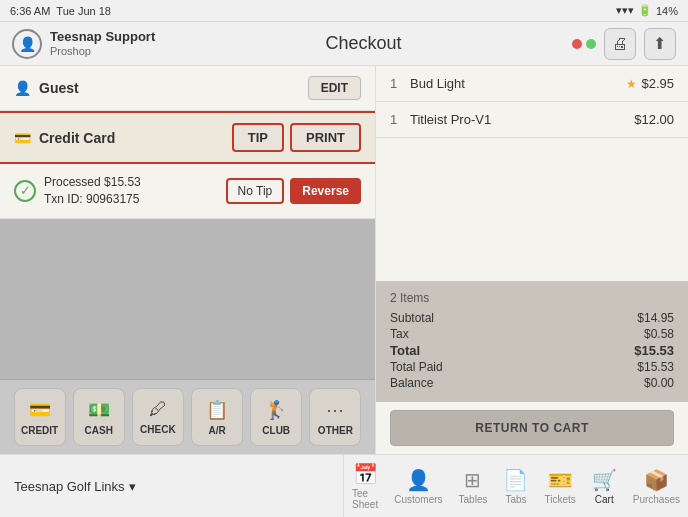 This screenshot has height=517, width=688. Describe the element at coordinates (60, 11) in the screenshot. I see `status-bar-left: 6:36 AM Tue Jun 18` at that location.